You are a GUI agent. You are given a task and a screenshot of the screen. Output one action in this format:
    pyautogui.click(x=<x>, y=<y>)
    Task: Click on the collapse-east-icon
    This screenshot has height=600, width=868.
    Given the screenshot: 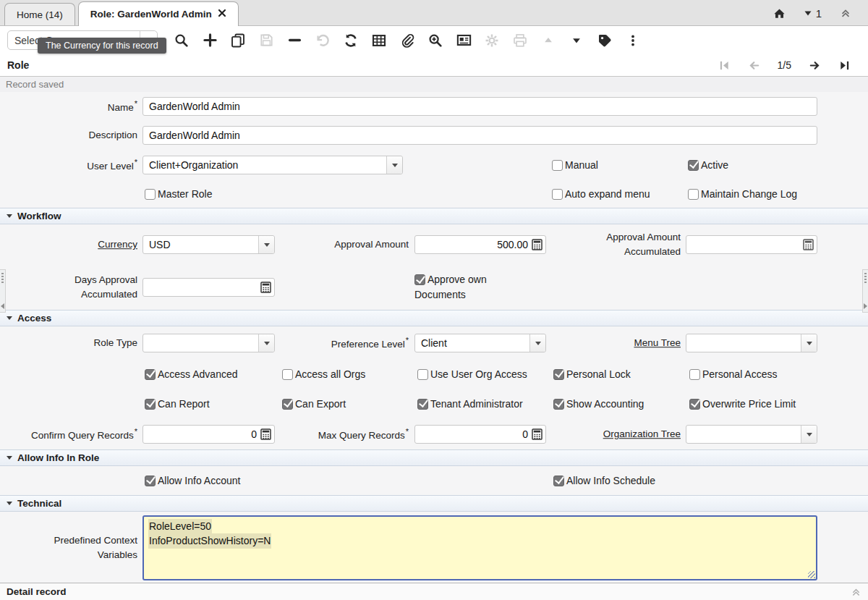 What is the action you would take?
    pyautogui.click(x=865, y=306)
    